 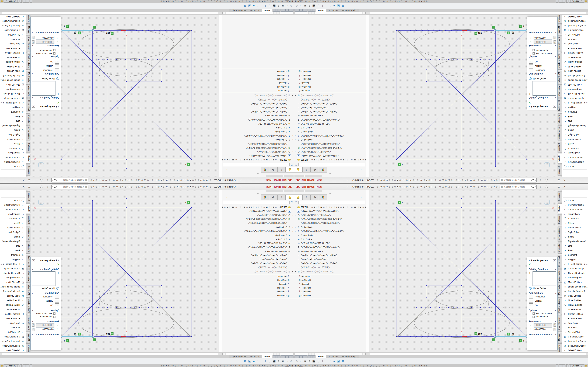 What do you see at coordinates (560, 159) in the screenshot?
I see `commandmanager-tab: Sketch` at bounding box center [560, 159].